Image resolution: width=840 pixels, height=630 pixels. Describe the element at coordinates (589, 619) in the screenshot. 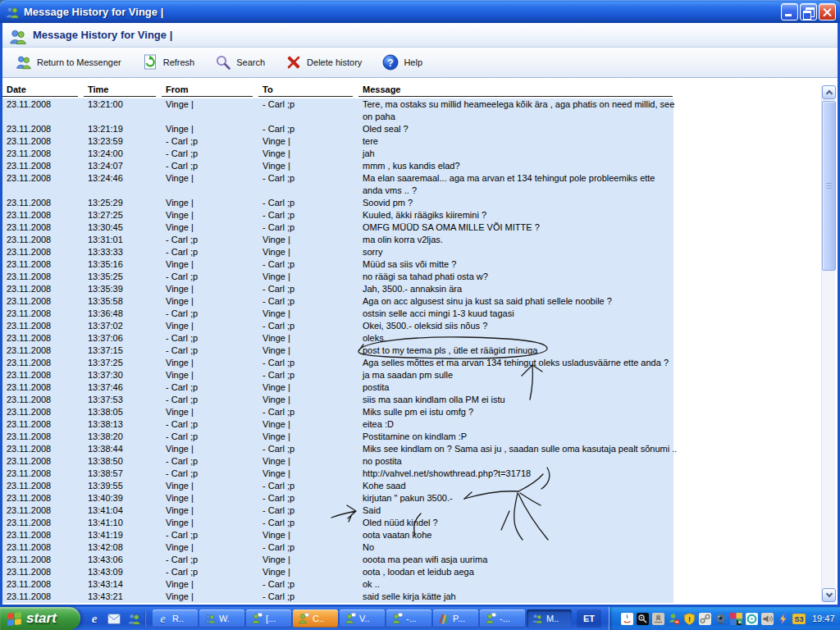

I see `language-indicator: ET` at that location.